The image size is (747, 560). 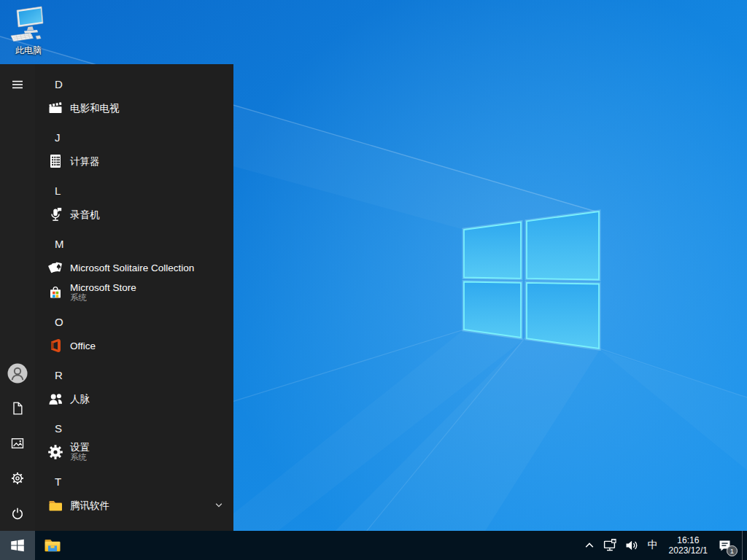 What do you see at coordinates (58, 429) in the screenshot?
I see `section-letter-label: S` at bounding box center [58, 429].